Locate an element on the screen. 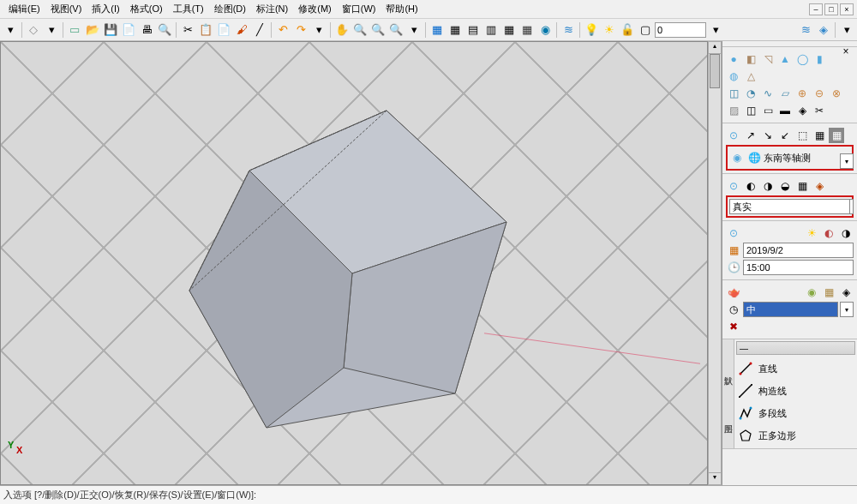 The height and width of the screenshot is (504, 857). vs-i5: ◈ is located at coordinates (819, 186).